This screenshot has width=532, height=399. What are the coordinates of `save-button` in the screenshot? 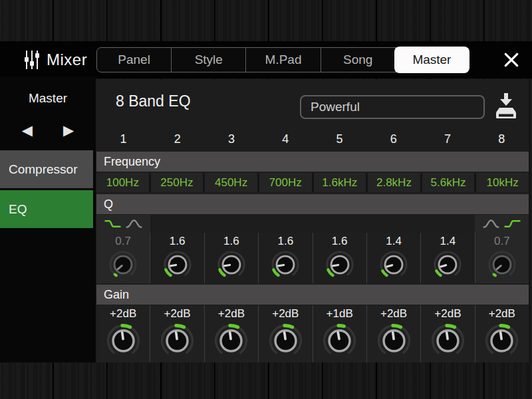 It's located at (506, 106).